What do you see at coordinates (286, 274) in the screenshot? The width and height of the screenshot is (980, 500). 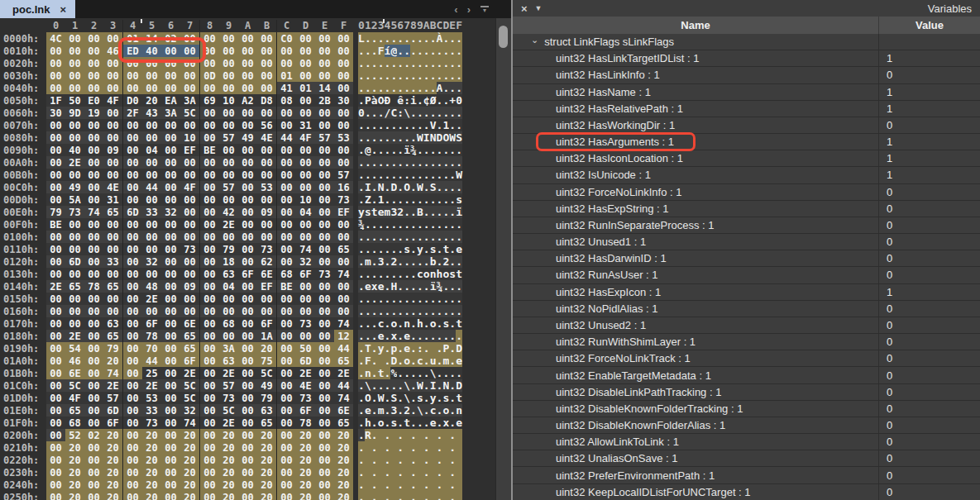 I see `hex-byte: 68` at bounding box center [286, 274].